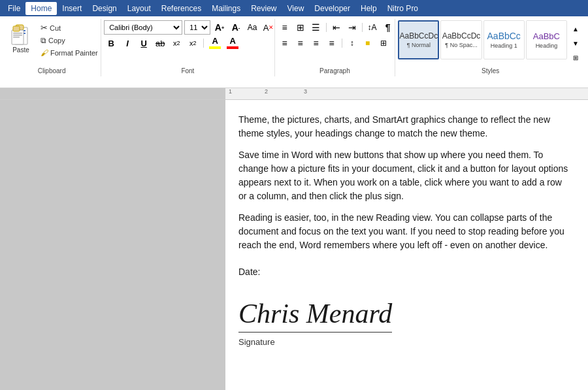 This screenshot has height=390, width=588. I want to click on ruler-mark-1: 1, so click(230, 91).